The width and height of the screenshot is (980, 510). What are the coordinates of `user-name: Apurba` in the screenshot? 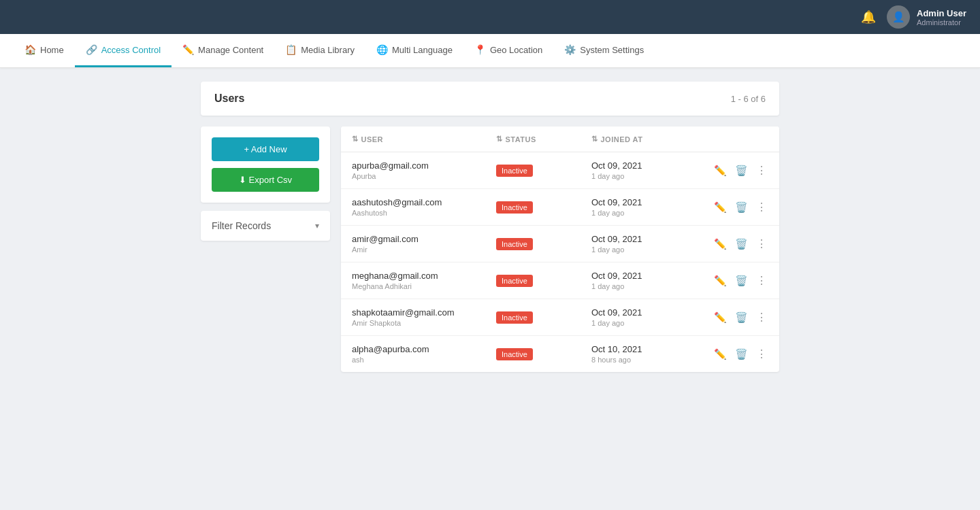 It's located at (424, 176).